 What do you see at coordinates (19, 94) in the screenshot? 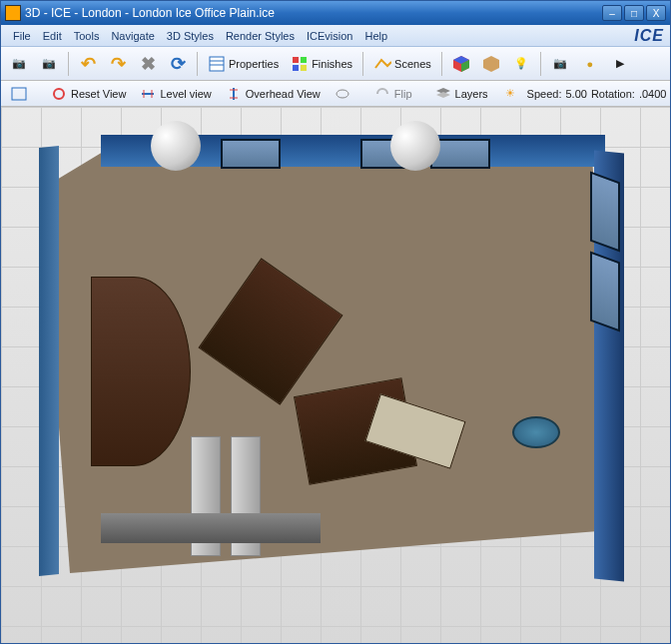
I see `zoom-extents-icon` at bounding box center [19, 94].